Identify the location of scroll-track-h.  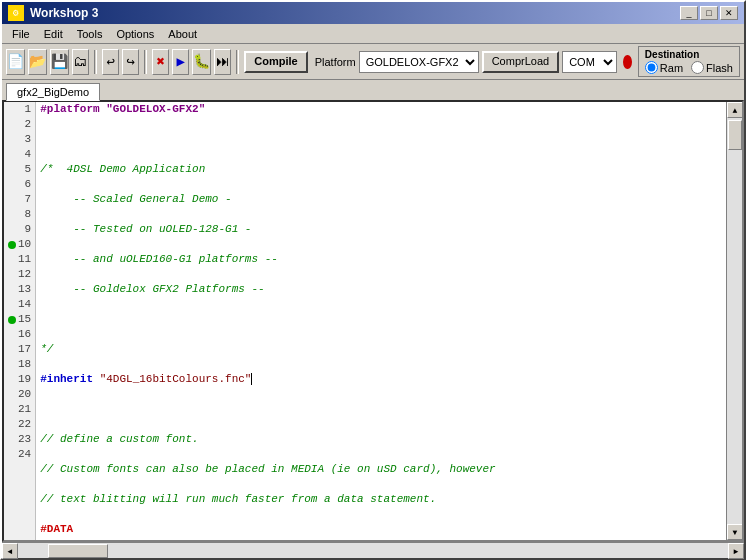
(373, 550).